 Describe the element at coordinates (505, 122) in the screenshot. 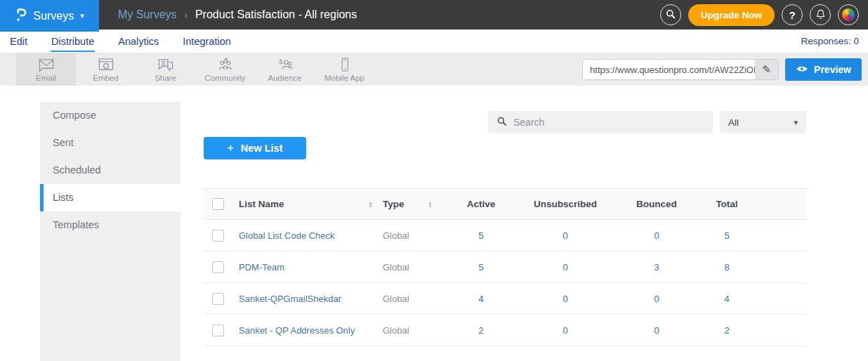

I see `search-filter-row: All ▾` at that location.